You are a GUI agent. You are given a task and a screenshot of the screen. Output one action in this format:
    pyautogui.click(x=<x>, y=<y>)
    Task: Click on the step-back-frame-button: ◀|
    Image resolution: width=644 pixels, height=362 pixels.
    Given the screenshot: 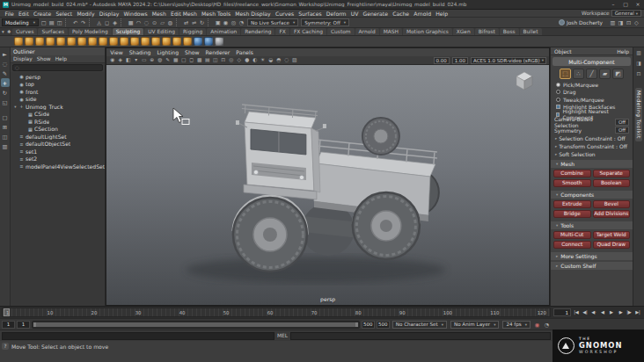 What is the action you would take?
    pyautogui.click(x=585, y=313)
    